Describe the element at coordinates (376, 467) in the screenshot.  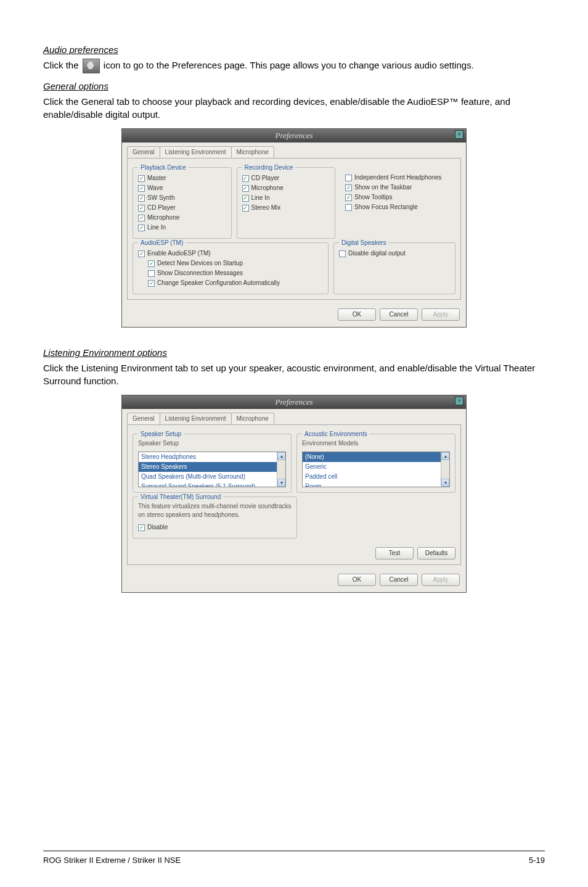
I see `list-item: Generic` at that location.